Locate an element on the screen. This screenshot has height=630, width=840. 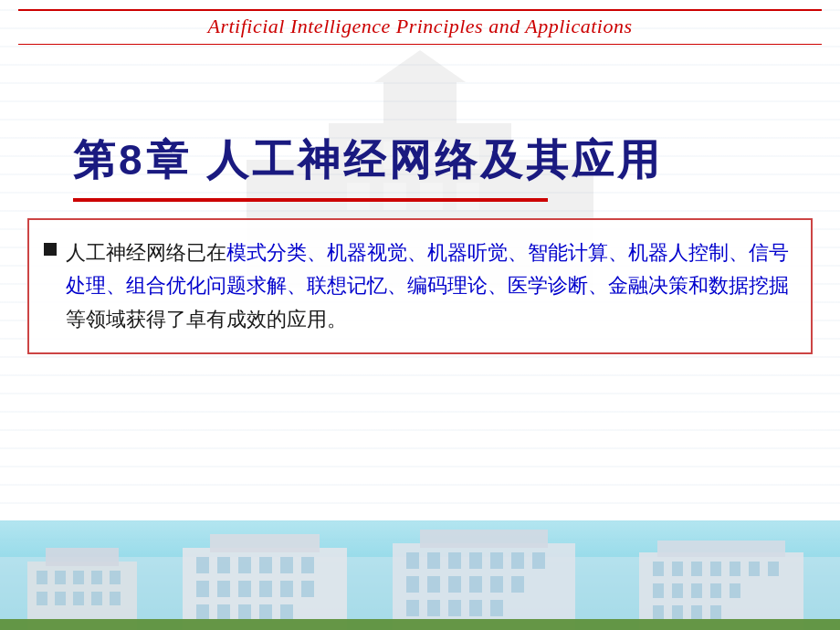
header-title: Artificial Intelligence Principles and A… is located at coordinates (420, 26).